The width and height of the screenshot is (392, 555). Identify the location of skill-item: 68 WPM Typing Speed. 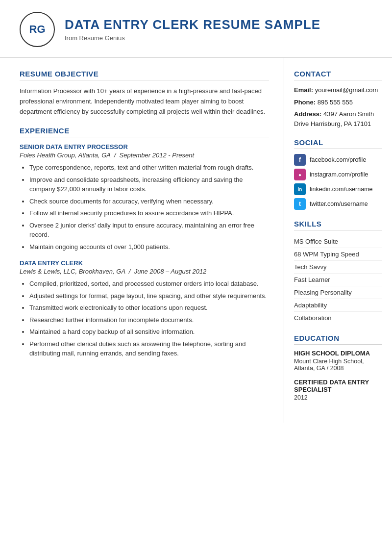
(338, 254).